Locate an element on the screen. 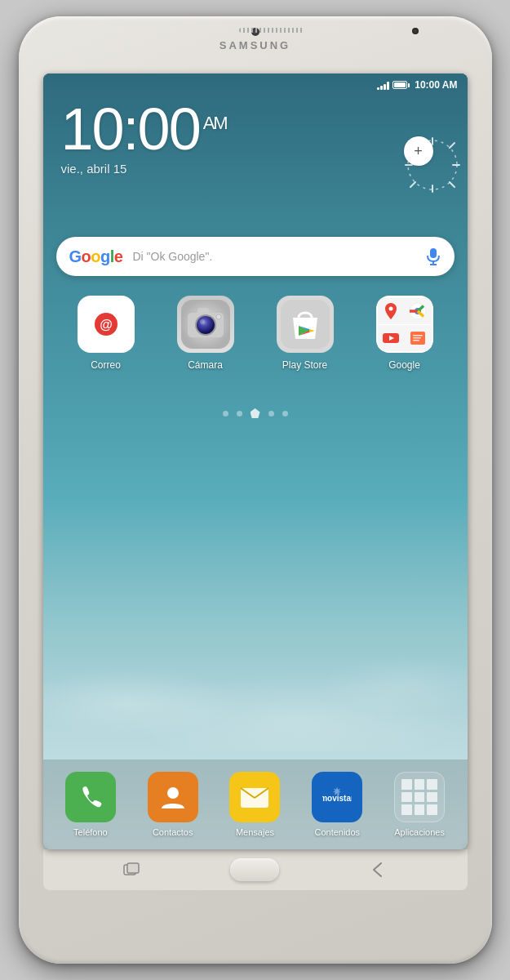 This screenshot has width=510, height=980. clock-time: 10:00AM is located at coordinates (144, 129).